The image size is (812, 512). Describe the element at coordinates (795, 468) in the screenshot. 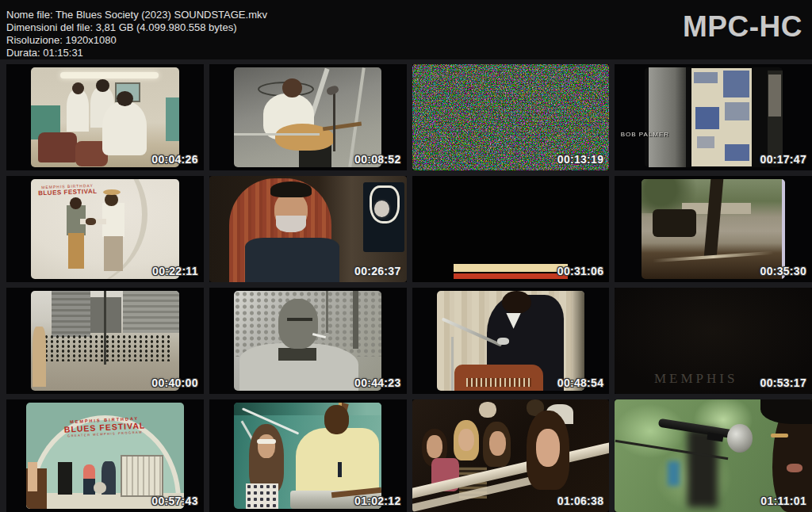

I see `lips` at that location.